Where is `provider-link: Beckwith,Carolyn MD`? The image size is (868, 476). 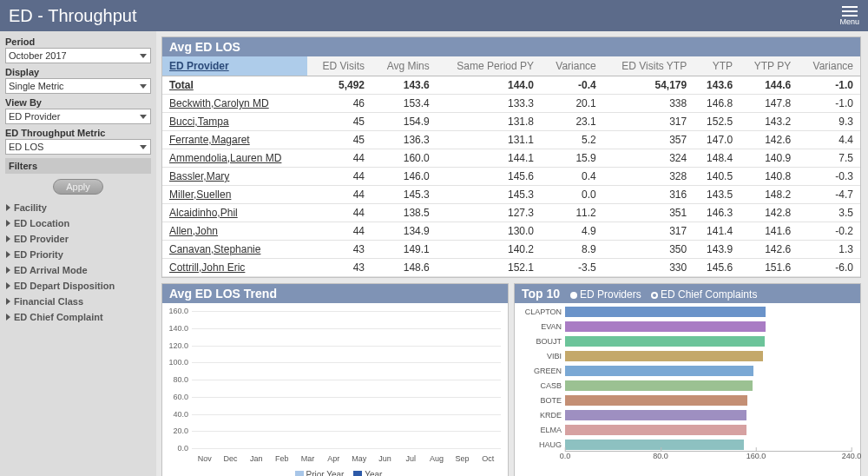 provider-link: Beckwith,Carolyn MD is located at coordinates (234, 104).